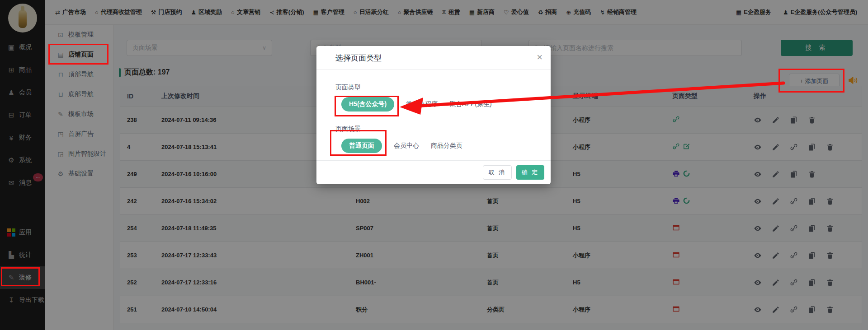 This screenshot has width=868, height=330. Describe the element at coordinates (406, 146) in the screenshot. I see `option-会员中心: 会员中心` at that location.